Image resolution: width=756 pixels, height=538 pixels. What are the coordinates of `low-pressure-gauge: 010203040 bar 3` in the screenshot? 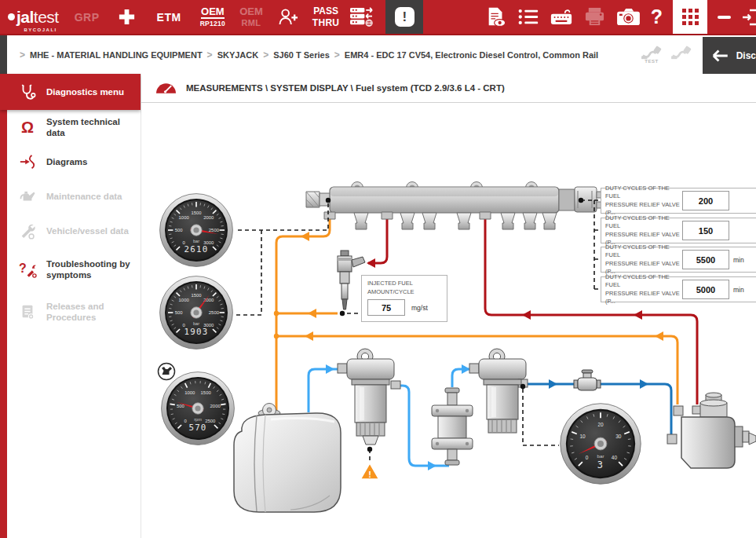 It's located at (601, 444).